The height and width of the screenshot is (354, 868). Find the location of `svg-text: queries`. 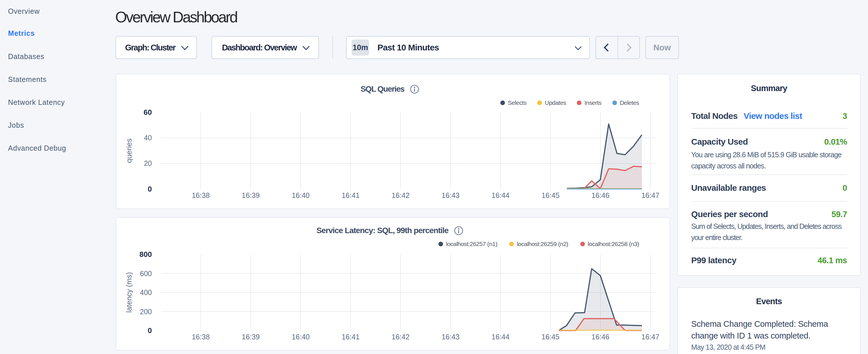

svg-text: queries is located at coordinates (129, 151).